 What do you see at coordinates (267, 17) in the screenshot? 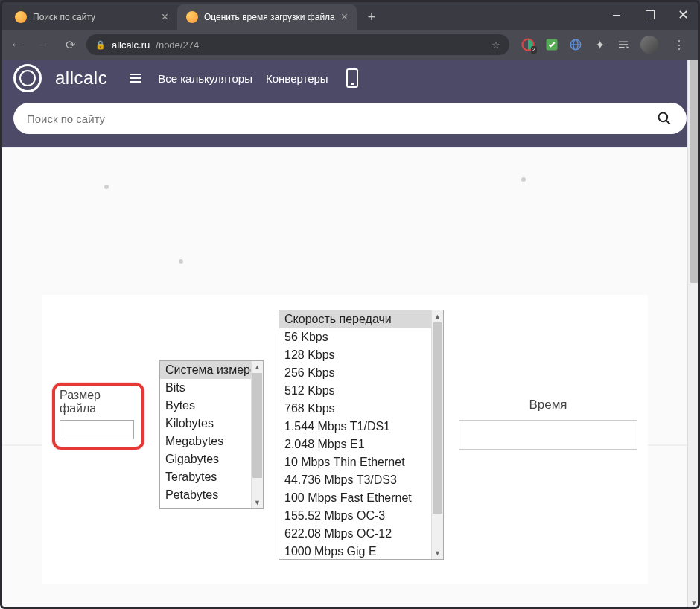
I see `browser-tab-2: Оценить время загрузки файла ×` at bounding box center [267, 17].